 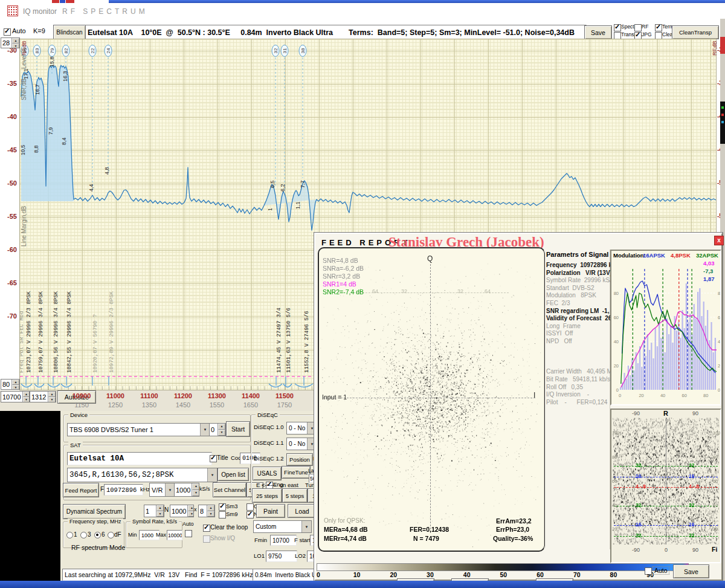 What do you see at coordinates (94, 511) in the screenshot?
I see `dynamical-spectrum-button: Dynamical Spectrum` at bounding box center [94, 511].